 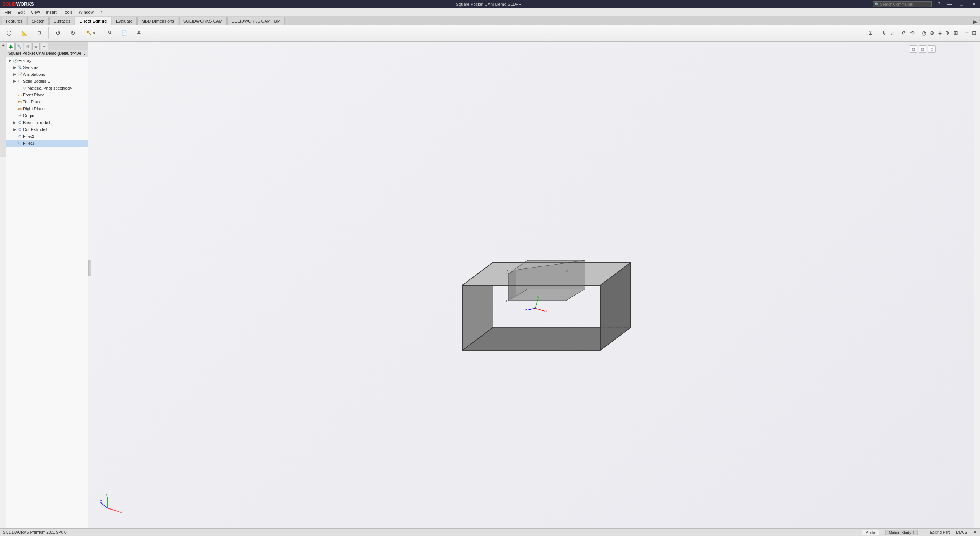 I want to click on menu-view: View, so click(x=36, y=12).